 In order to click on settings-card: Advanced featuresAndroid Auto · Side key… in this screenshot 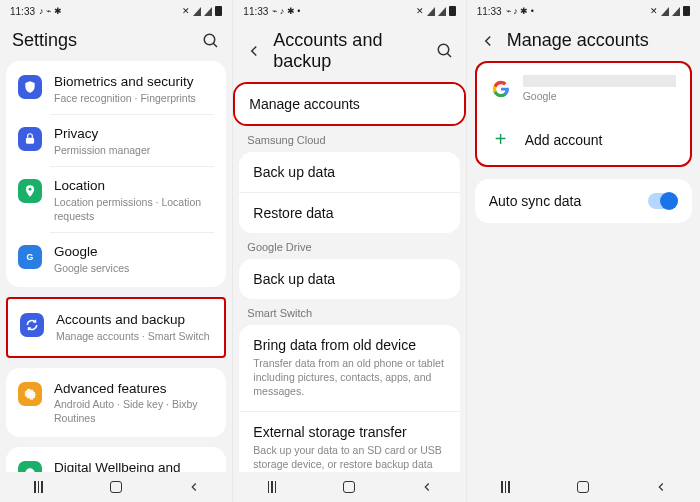, I will do `click(116, 403)`.